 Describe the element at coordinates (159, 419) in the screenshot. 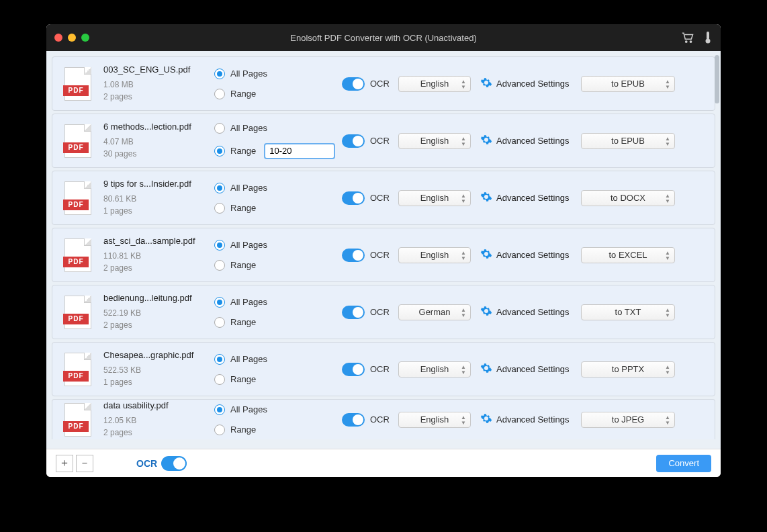

I see `file-info: data usability.pdf 12.05 KB 2 pages` at that location.